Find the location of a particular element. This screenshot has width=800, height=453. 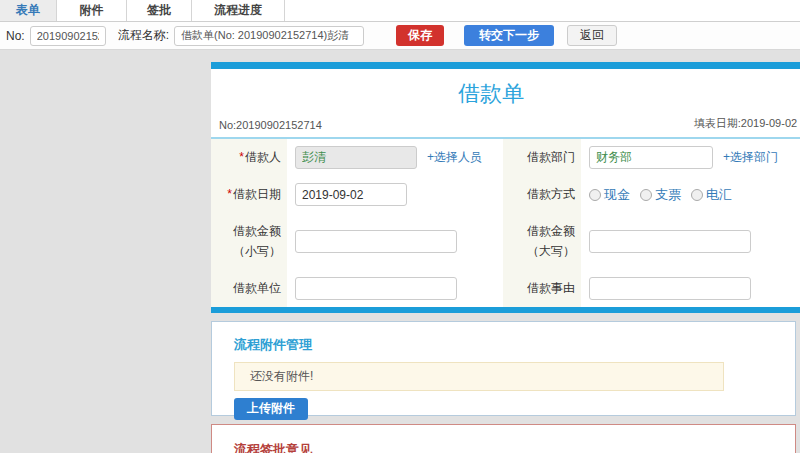

no-label: No: is located at coordinates (16, 36).